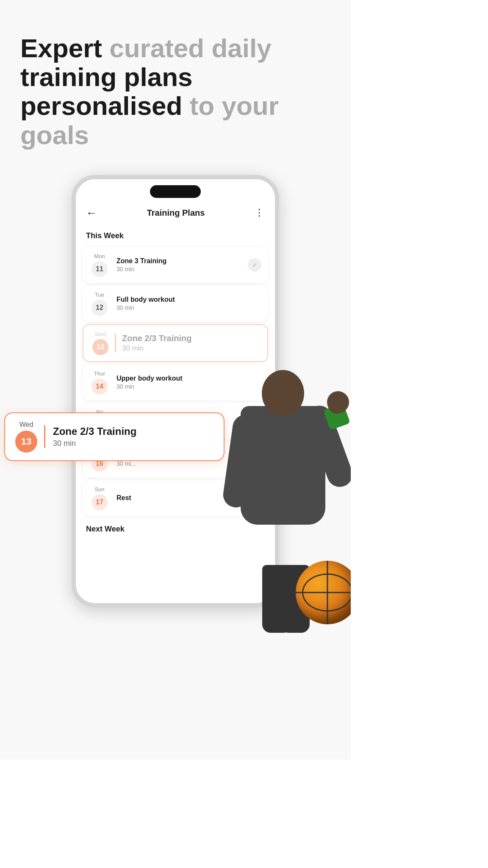 The height and width of the screenshot is (868, 488). Describe the element at coordinates (182, 269) in the screenshot. I see `workout-duration-mon: 30 min` at that location.